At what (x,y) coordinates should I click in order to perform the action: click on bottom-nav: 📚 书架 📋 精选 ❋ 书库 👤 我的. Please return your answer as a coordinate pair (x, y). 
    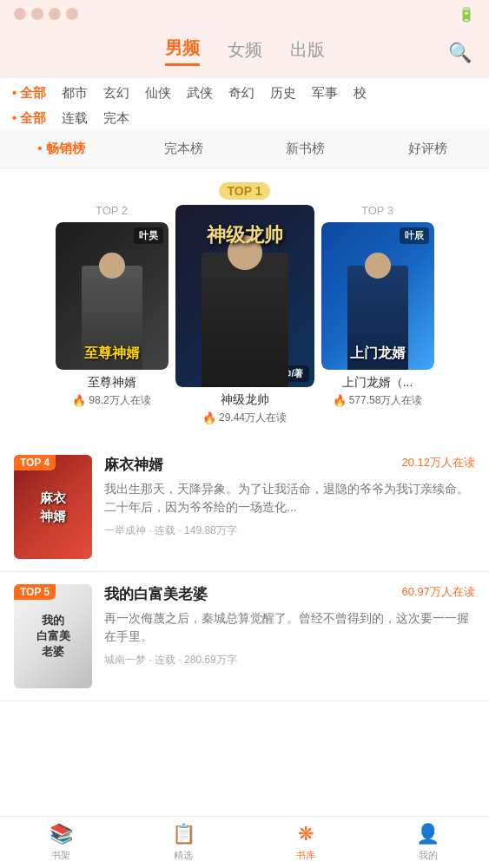
    Looking at the image, I should click on (245, 842).